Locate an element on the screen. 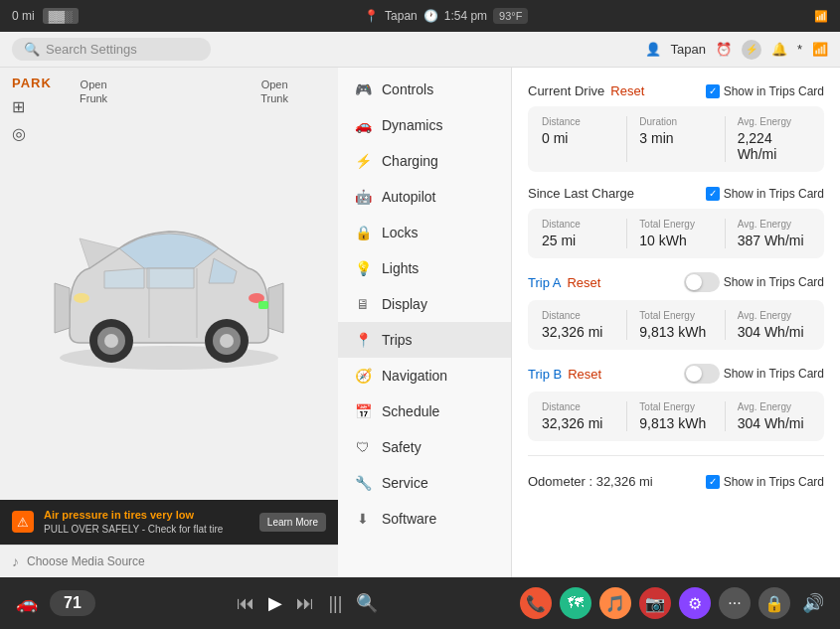 Image resolution: width=840 pixels, height=629 pixels. trip-a-total-energy-value: 9,813 kWh is located at coordinates (676, 332).